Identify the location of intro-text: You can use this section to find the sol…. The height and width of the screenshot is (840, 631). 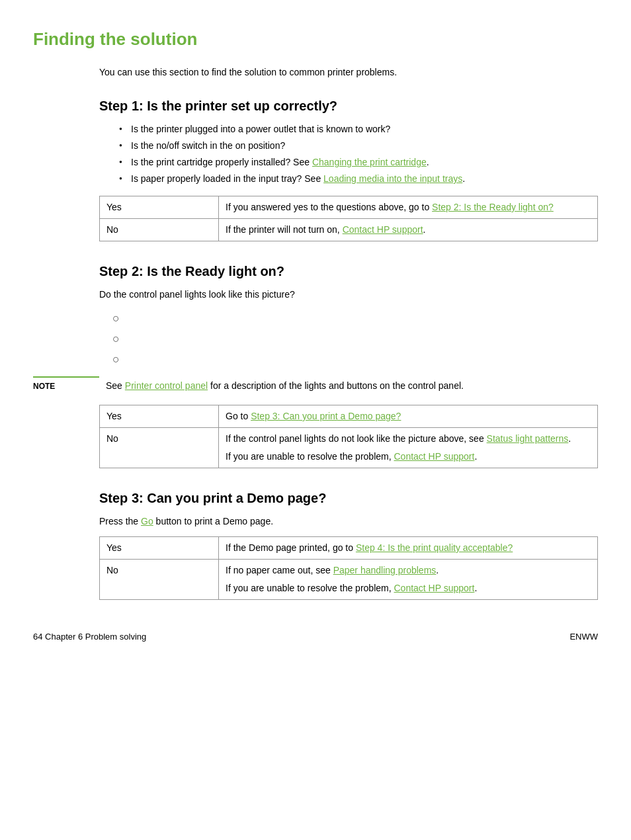
(349, 73).